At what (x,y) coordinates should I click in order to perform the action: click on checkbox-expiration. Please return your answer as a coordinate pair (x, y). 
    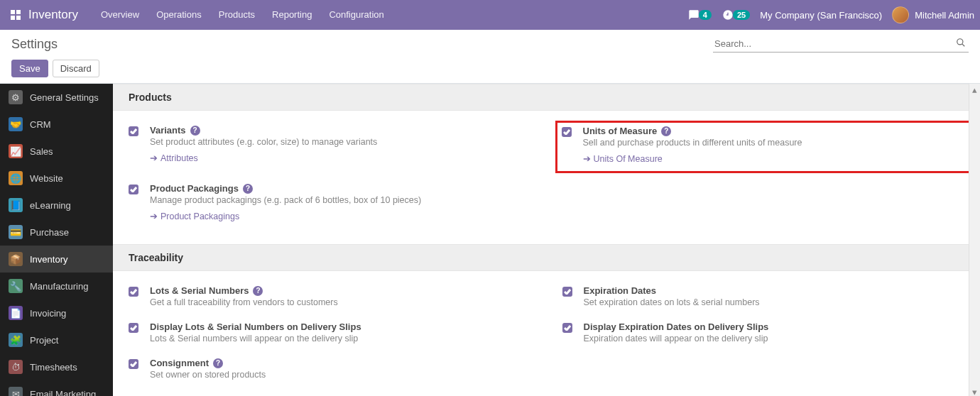
    Looking at the image, I should click on (567, 292).